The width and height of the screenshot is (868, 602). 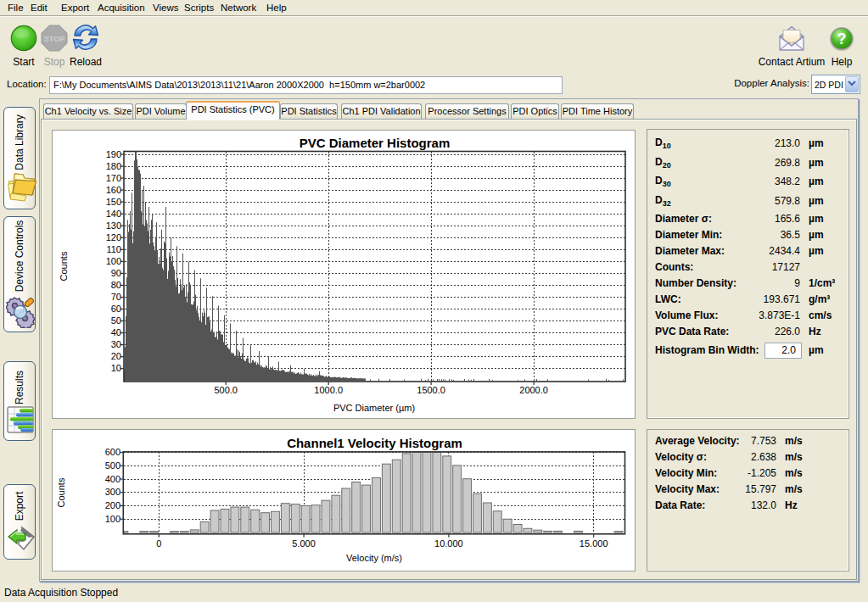 What do you see at coordinates (113, 452) in the screenshot?
I see `svg-text: 600` at bounding box center [113, 452].